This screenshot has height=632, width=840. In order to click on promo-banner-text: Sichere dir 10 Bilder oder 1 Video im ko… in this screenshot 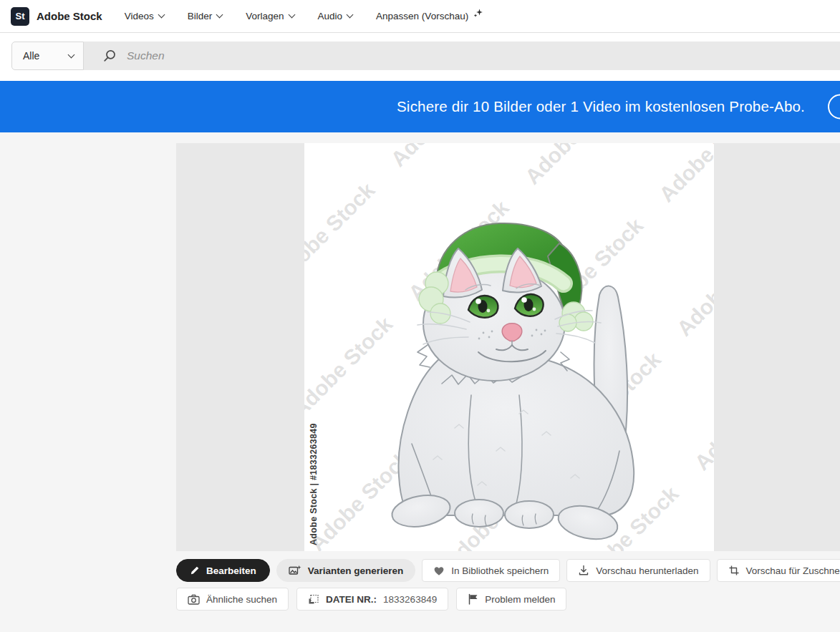, I will do `click(601, 107)`.